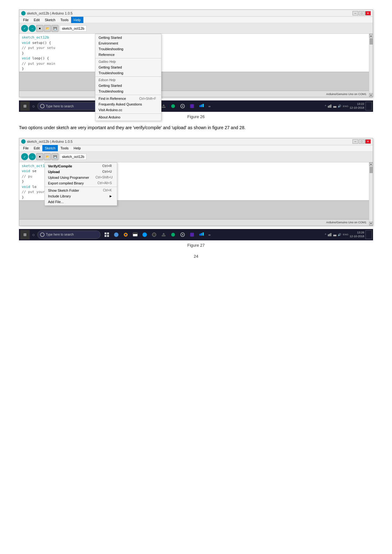 This screenshot has height=554, width=392. I want to click on maximize-button-27: □, so click(362, 142).